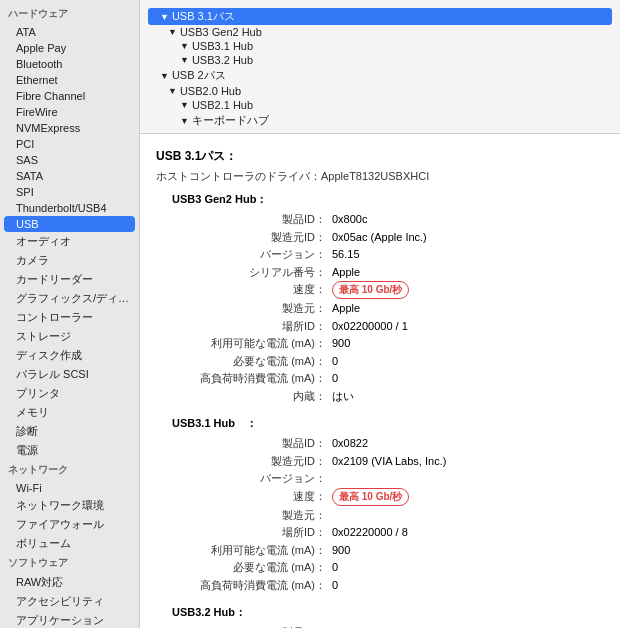  I want to click on sidebar-item: USB, so click(70, 224).